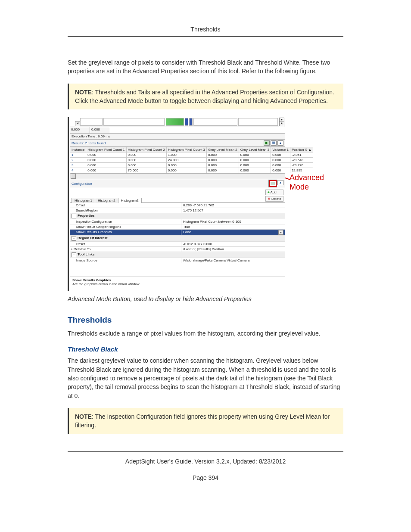 The image size is (411, 532). What do you see at coordinates (125, 244) in the screenshot?
I see `property-key: Offset` at bounding box center [125, 244].